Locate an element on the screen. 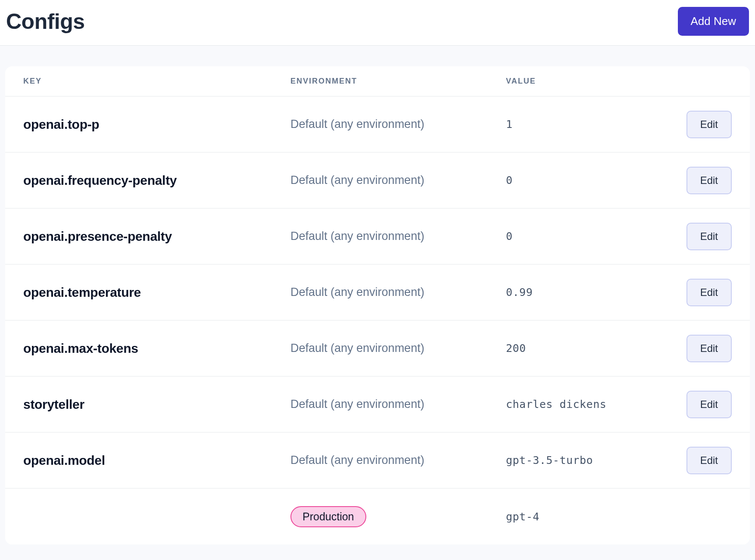 This screenshot has height=560, width=755. col-value: VALUE is located at coordinates (589, 81).